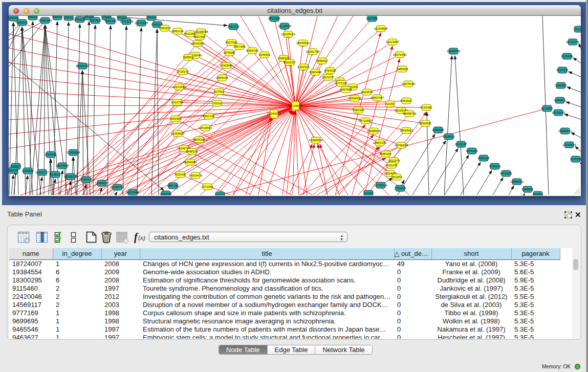 This screenshot has width=588, height=372. What do you see at coordinates (506, 173) in the screenshot?
I see `svg-text: 8471676` at bounding box center [506, 173].